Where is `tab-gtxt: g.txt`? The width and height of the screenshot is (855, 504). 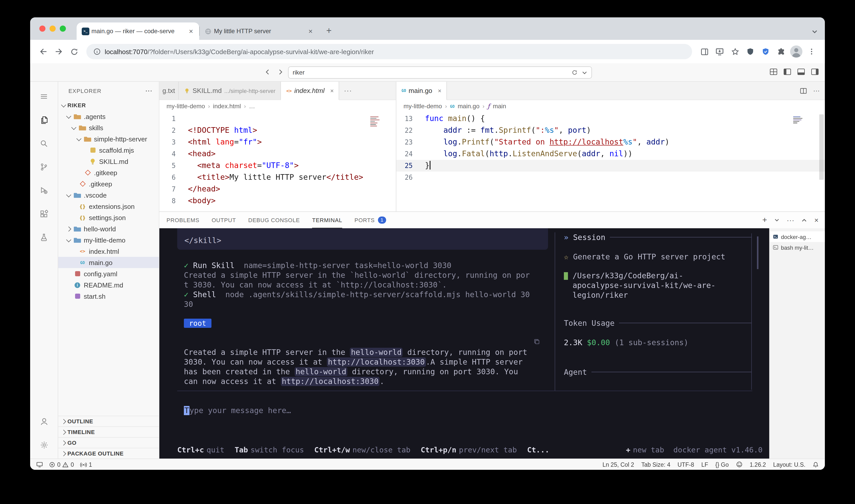
tab-gtxt: g.txt is located at coordinates (169, 91).